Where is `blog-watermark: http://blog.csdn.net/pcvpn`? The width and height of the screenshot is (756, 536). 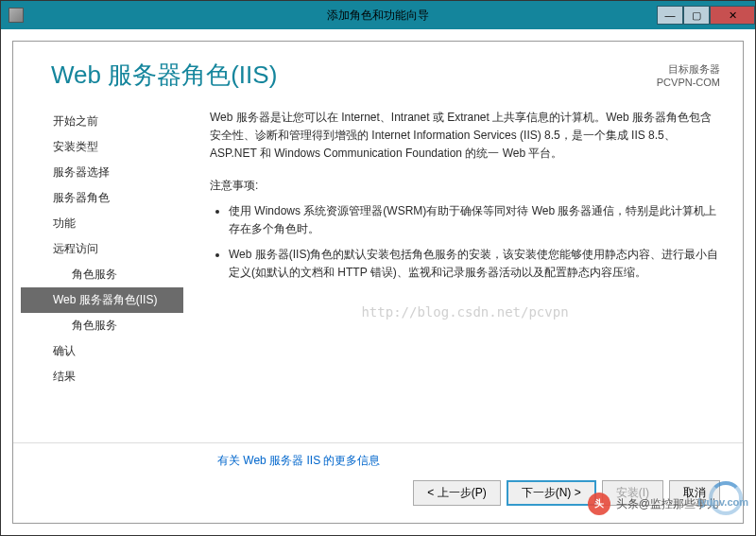 blog-watermark: http://blog.csdn.net/pcvpn is located at coordinates (465, 312).